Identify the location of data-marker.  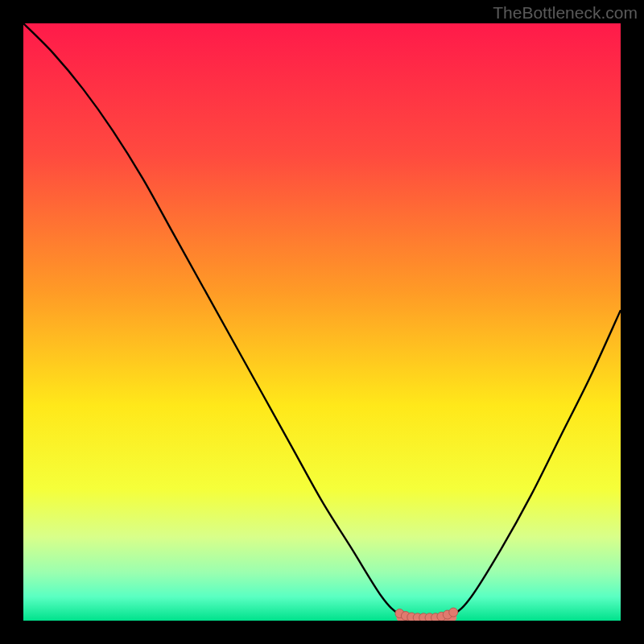
(454, 612).